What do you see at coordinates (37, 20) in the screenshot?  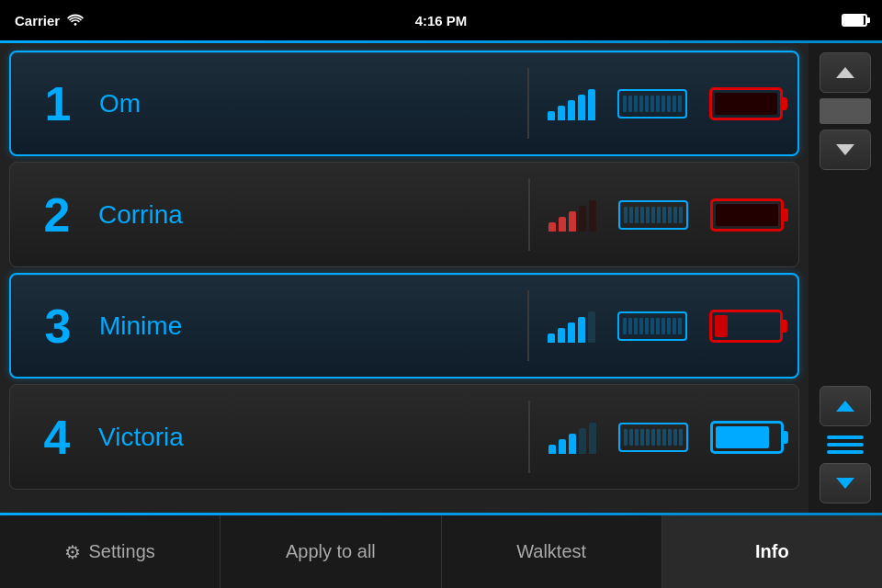 I see `carrier-label: Carrier` at bounding box center [37, 20].